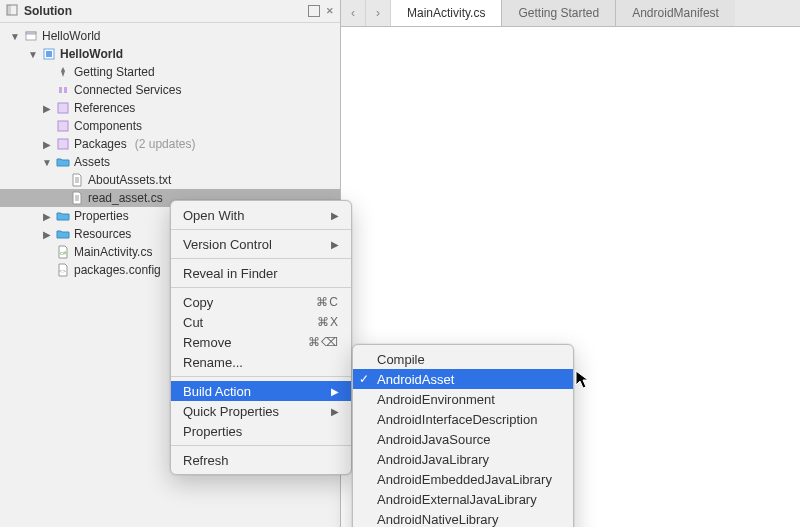  I want to click on menu-version-control: Version Control ▶, so click(261, 244).